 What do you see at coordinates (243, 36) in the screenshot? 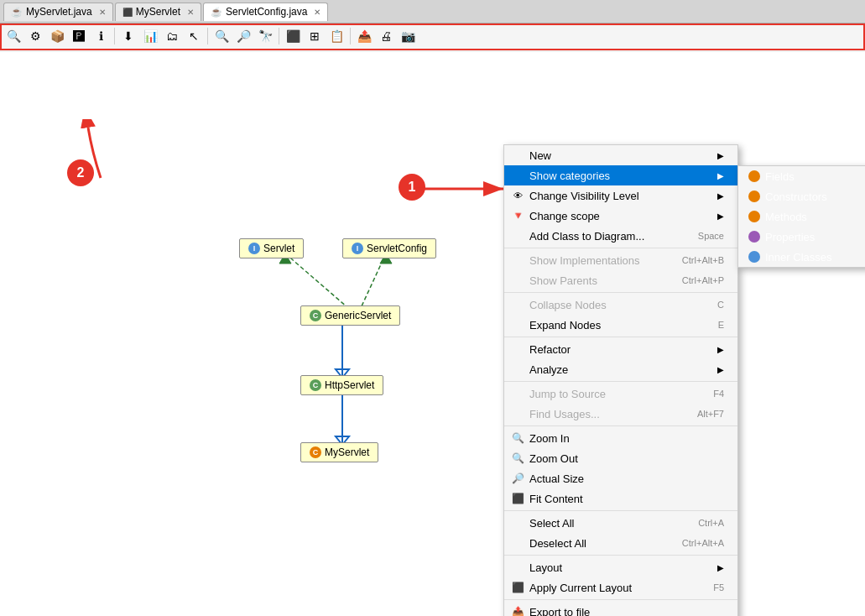
I see `toolbar-btn-zoomout: 🔎` at bounding box center [243, 36].